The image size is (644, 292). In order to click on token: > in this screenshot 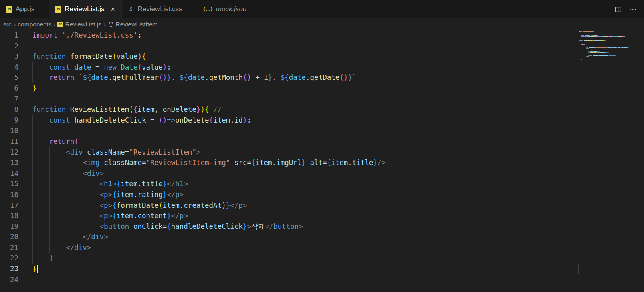, I will do `click(110, 195)`.